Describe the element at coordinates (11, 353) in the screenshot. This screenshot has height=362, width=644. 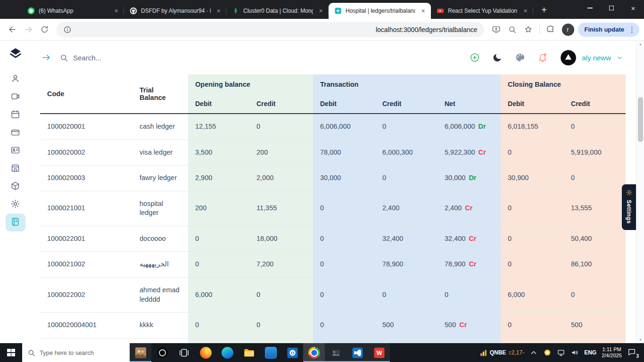
I see `windows-logo-icon` at that location.